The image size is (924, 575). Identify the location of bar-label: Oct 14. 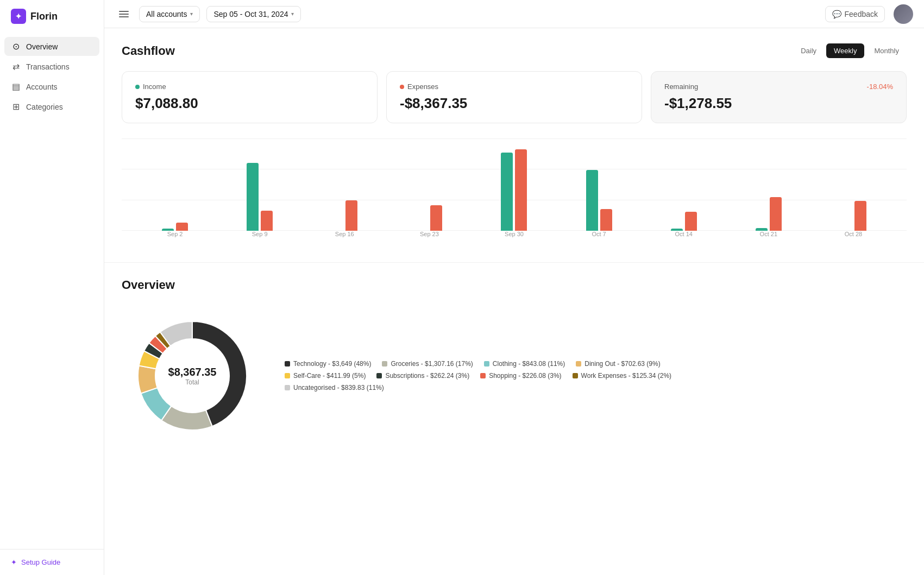
(684, 234).